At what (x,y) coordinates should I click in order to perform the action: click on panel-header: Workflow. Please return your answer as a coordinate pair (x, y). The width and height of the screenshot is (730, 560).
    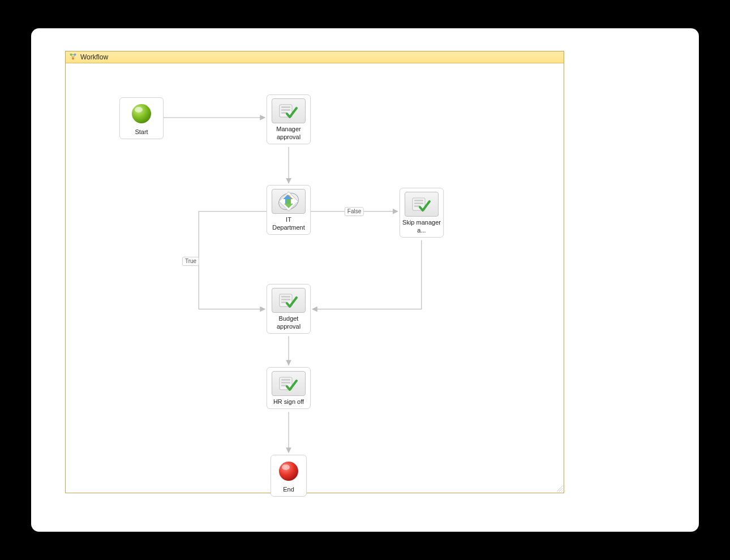
    Looking at the image, I should click on (315, 58).